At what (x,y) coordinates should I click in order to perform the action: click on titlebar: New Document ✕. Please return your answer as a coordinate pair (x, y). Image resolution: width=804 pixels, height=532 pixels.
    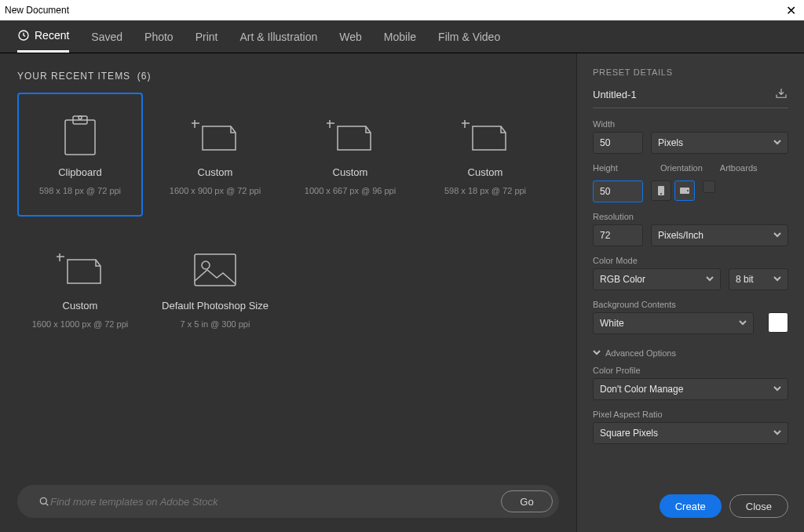
    Looking at the image, I should click on (402, 10).